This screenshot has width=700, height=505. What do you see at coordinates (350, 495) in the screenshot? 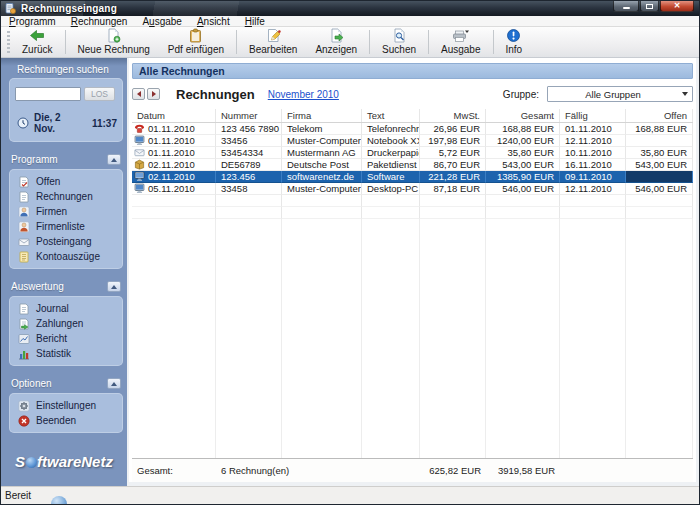
I see `statusbar: Bereit` at bounding box center [350, 495].